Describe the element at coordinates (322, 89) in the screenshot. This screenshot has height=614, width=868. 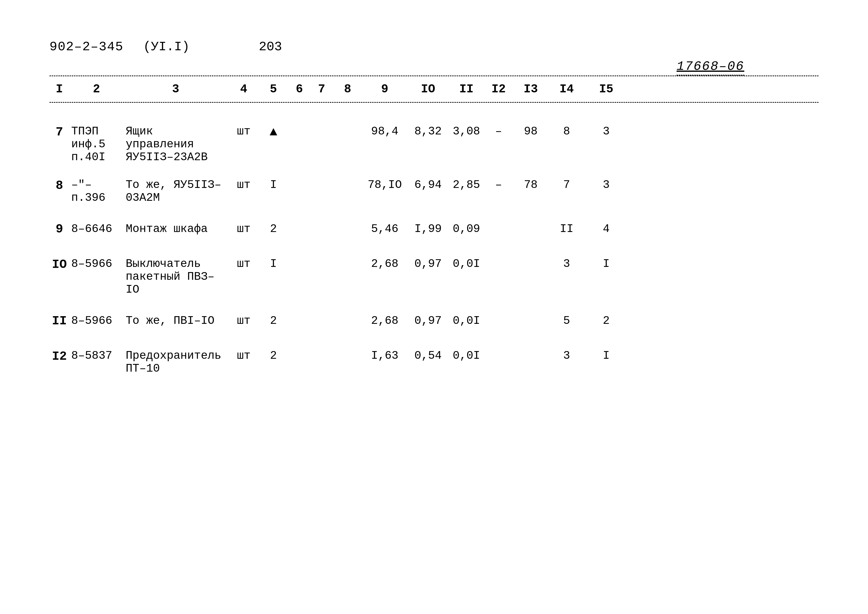
I see `col-header-7: 7` at that location.